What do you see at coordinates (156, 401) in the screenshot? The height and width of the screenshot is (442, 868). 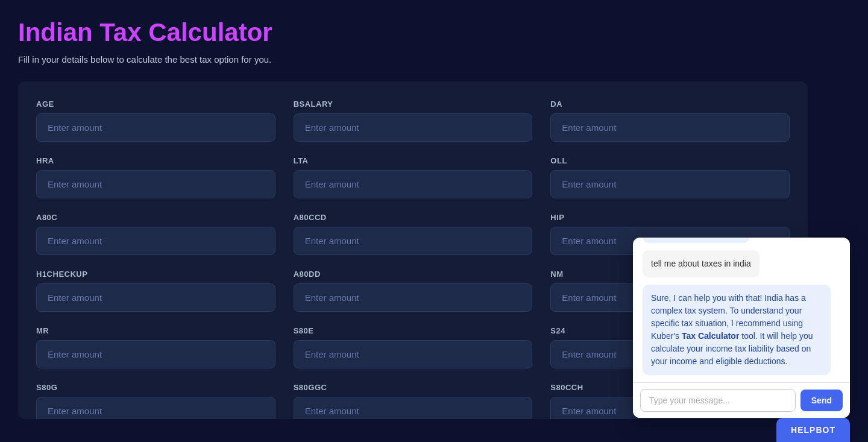 I see `field-group-s80g: S80G` at bounding box center [156, 401].